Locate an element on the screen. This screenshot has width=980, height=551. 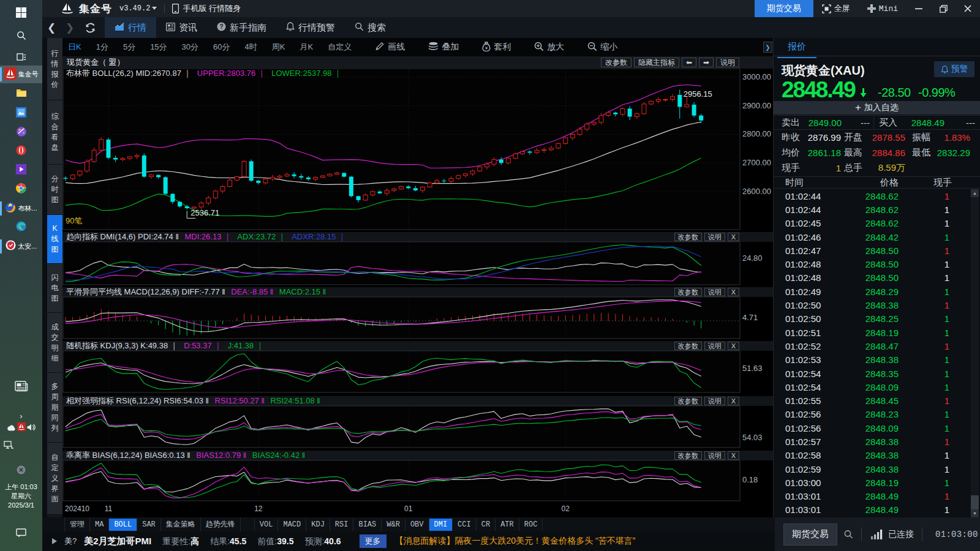
indicator-tab-CR: CR is located at coordinates (486, 525).